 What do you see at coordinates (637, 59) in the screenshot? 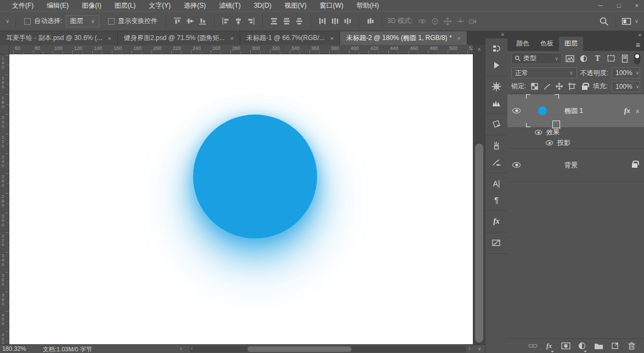
I see `filter-toggle-switch` at bounding box center [637, 59].